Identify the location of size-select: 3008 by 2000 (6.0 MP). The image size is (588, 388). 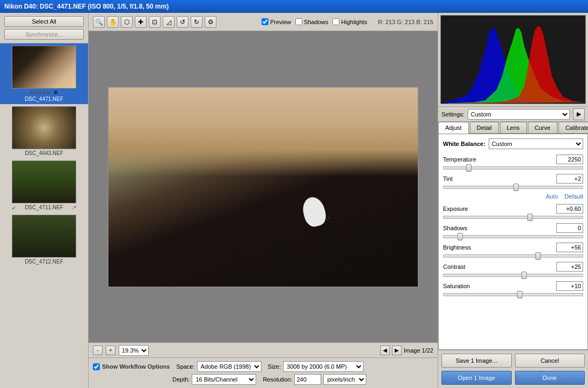
(323, 367).